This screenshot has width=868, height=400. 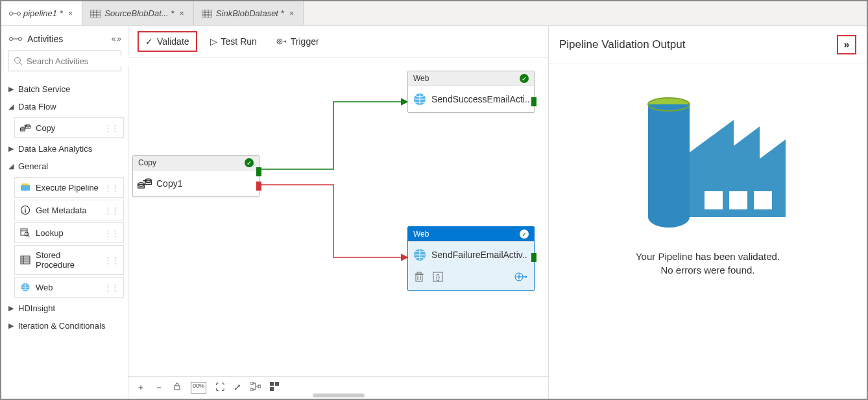 I want to click on activities-panel: Activities « » ▶Batch Service◢Data FlowC…, so click(x=65, y=213).